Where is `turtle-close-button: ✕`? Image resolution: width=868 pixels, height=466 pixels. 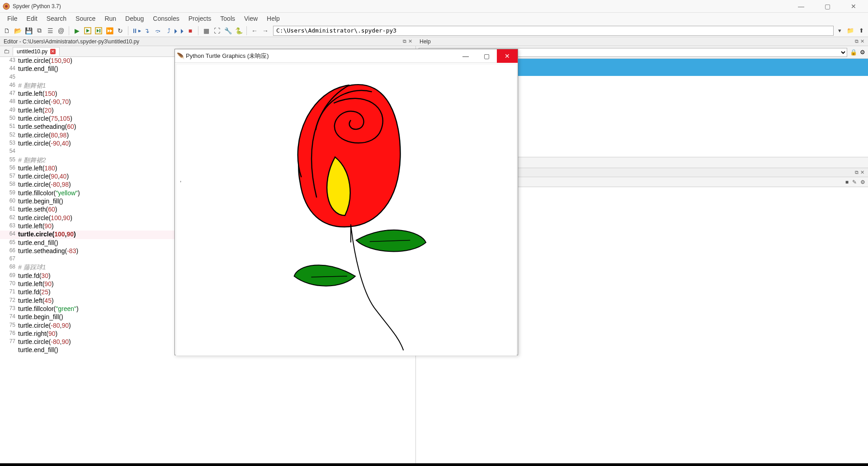 turtle-close-button: ✕ is located at coordinates (507, 56).